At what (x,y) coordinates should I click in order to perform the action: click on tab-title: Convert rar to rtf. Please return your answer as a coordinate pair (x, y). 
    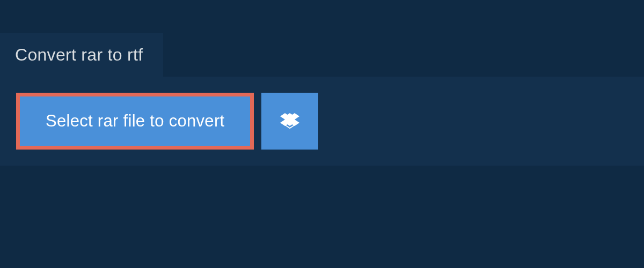
    Looking at the image, I should click on (79, 55).